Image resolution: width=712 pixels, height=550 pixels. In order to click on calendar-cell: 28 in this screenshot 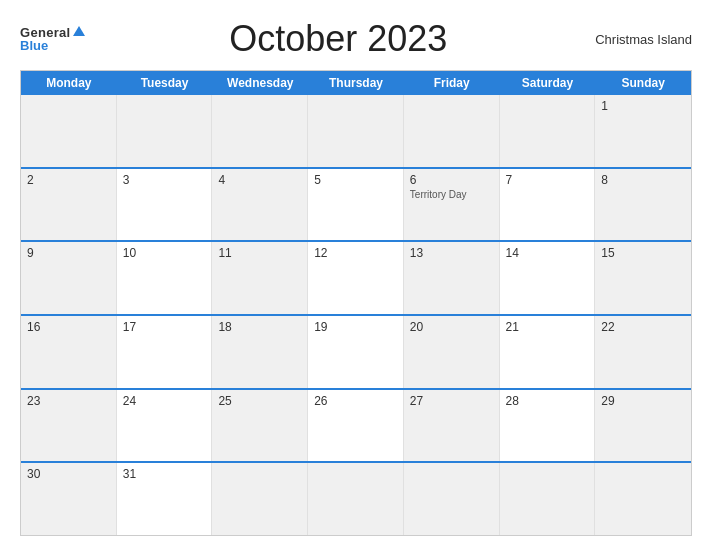, I will do `click(548, 426)`.